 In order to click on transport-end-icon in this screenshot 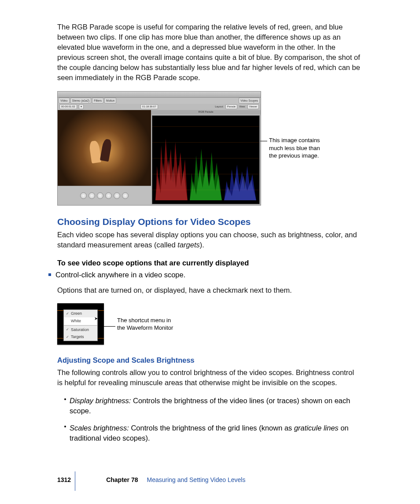, I will do `click(125, 195)`.